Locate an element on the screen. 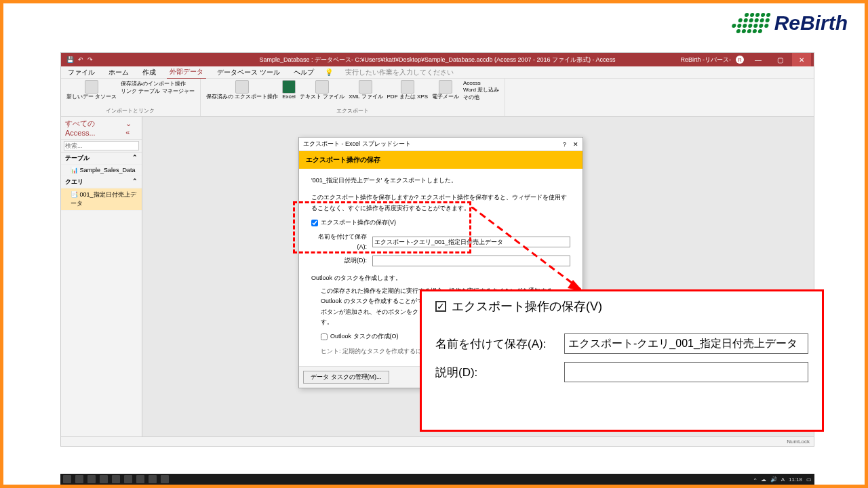 The image size is (868, 488). manage-data-tasks-button: データ タスクの管理(M)... is located at coordinates (346, 377).